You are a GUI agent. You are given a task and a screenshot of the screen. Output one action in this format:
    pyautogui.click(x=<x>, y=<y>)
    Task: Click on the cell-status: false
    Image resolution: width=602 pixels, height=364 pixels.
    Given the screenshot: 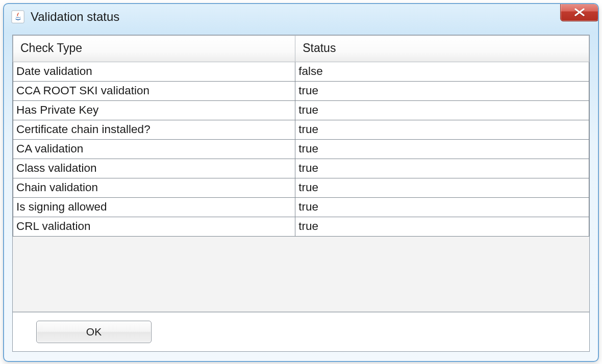 What is the action you would take?
    pyautogui.click(x=442, y=72)
    